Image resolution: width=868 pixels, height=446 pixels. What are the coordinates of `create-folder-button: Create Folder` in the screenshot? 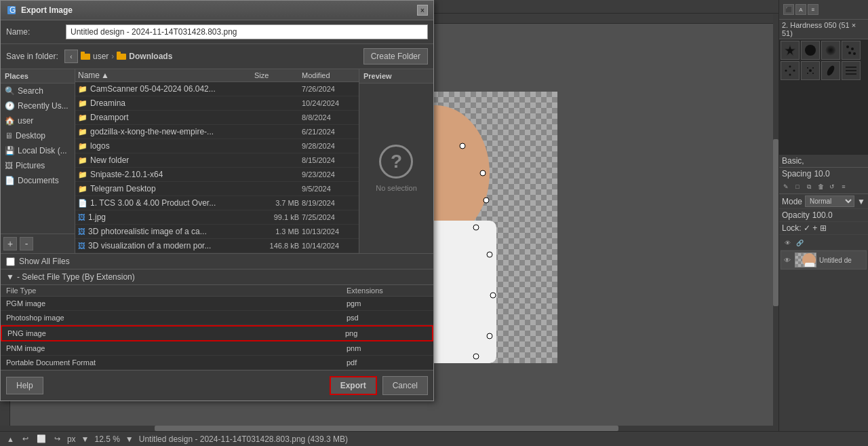 It's located at (396, 56).